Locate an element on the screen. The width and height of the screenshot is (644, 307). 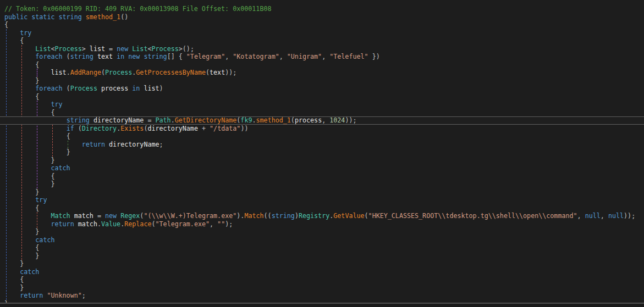
code-line: List<Process> list = new List<Process>()… is located at coordinates (322, 49).